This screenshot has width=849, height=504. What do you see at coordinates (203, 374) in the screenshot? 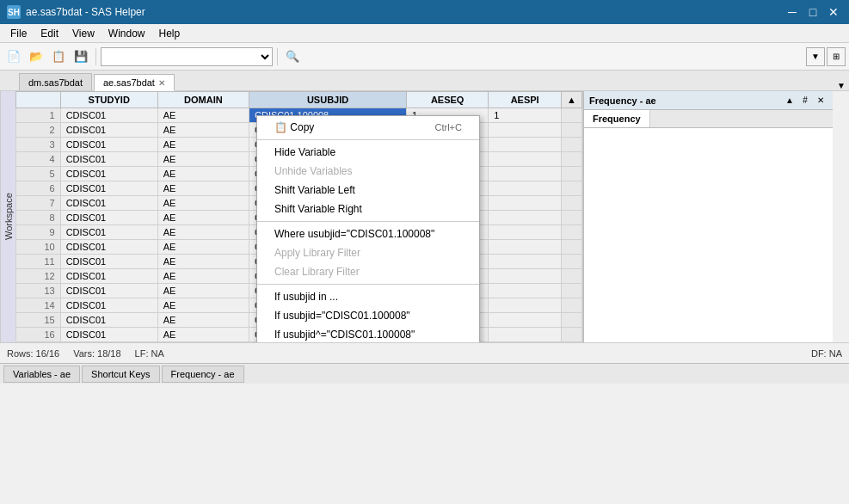
I see `bottom-tab-frequency: Frequency - ae` at bounding box center [203, 374].